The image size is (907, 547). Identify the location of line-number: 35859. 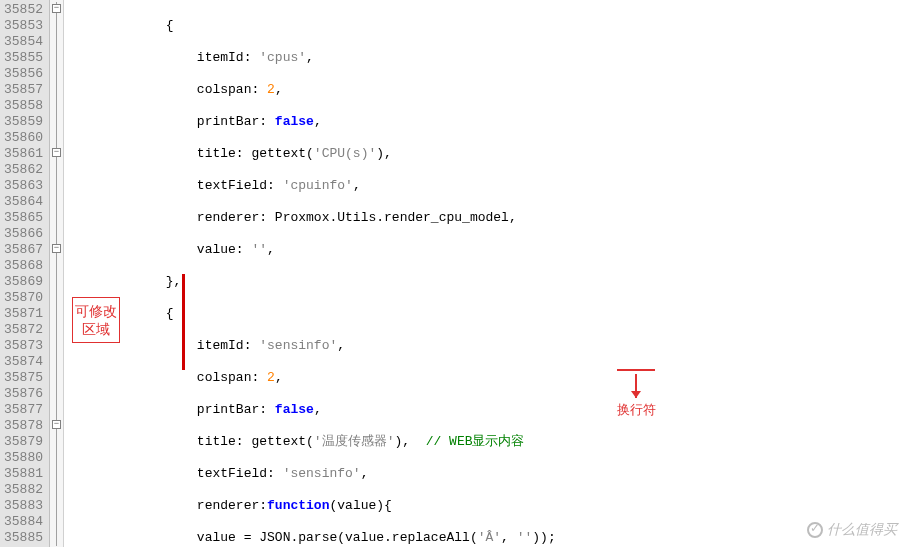
(24, 122).